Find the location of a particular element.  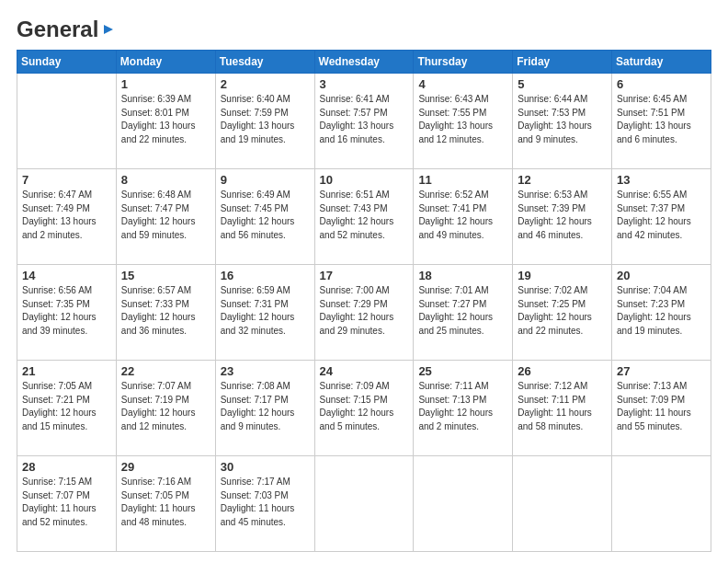

day-number: 5 is located at coordinates (563, 85).